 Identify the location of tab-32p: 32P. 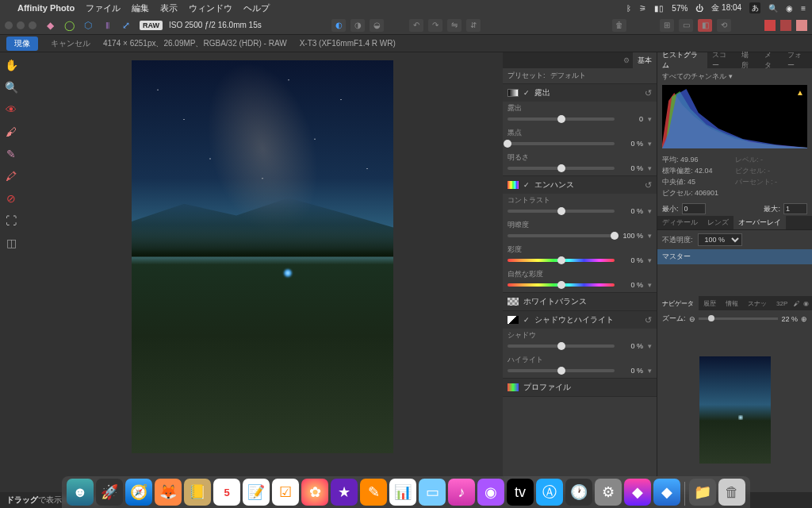
(782, 303).